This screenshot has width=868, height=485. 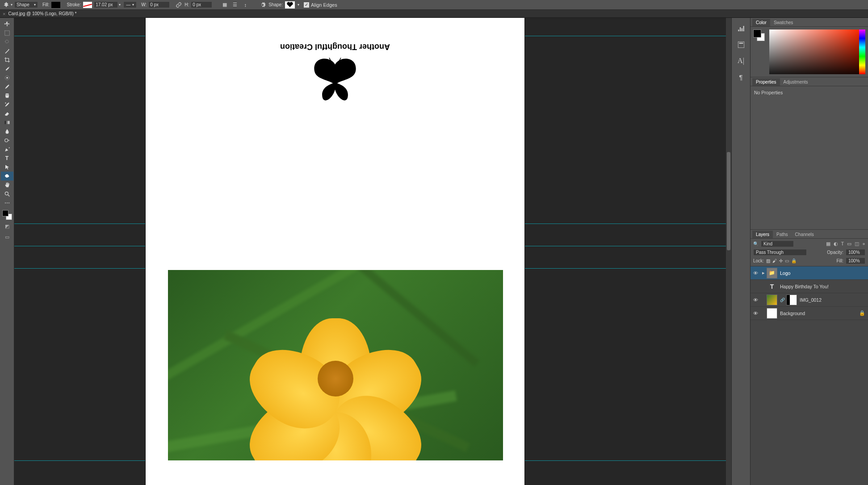 What do you see at coordinates (7, 226) in the screenshot?
I see `quick-mask-icon: ◩` at bounding box center [7, 226].